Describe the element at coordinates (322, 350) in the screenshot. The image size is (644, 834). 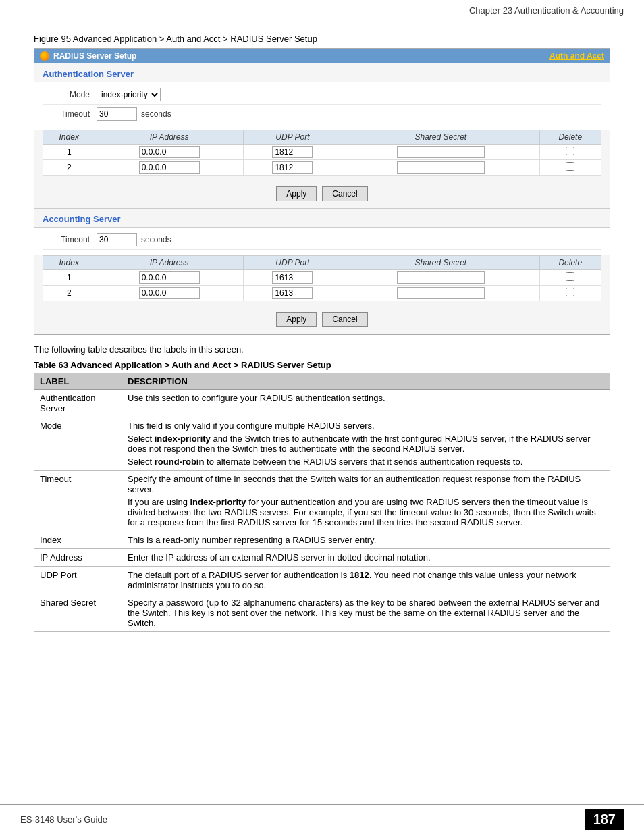
I see `desc-para: The following table describes the labels…` at that location.